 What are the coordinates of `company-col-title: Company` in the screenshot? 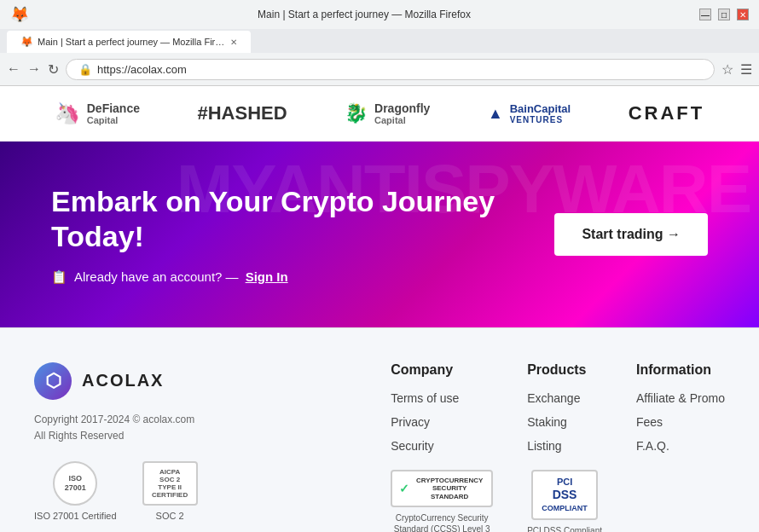 It's located at (442, 370).